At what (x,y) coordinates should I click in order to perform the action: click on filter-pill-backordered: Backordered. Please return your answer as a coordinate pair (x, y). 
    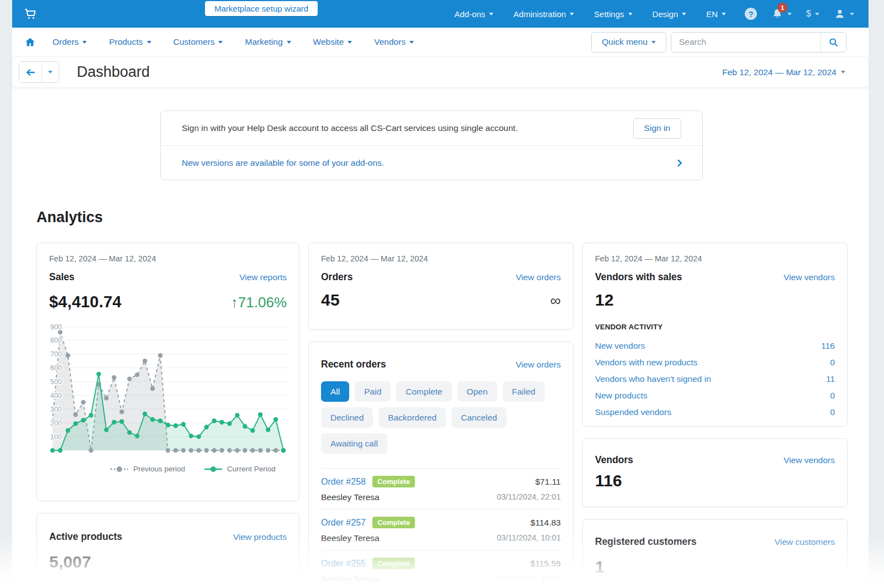
    Looking at the image, I should click on (412, 418).